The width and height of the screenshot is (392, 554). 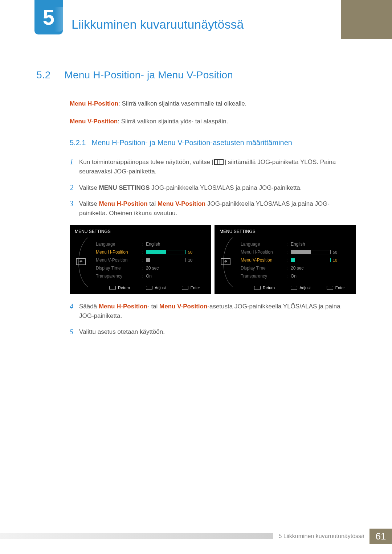 What do you see at coordinates (285, 259) in the screenshot?
I see `osd-screen-vposition: MENU SETTINGS Language : English Menu H-…` at bounding box center [285, 259].